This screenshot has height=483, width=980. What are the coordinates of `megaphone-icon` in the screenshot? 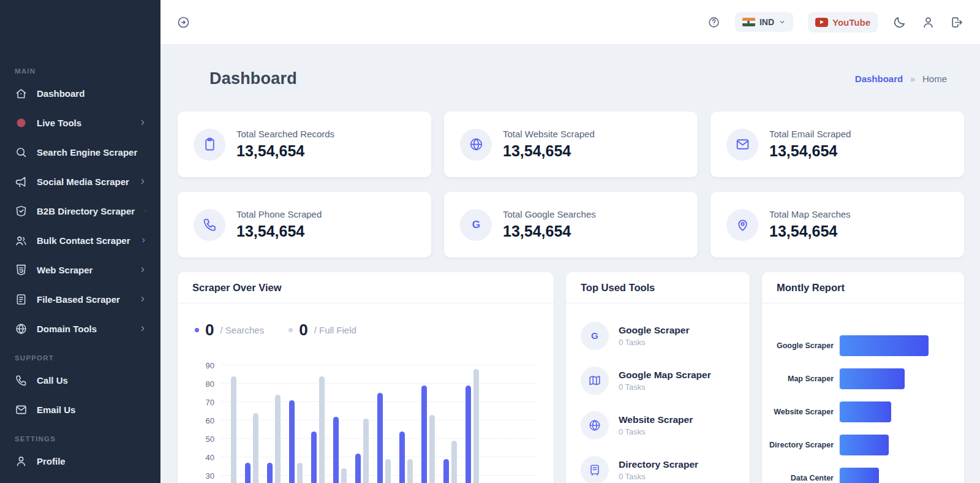 It's located at (21, 181).